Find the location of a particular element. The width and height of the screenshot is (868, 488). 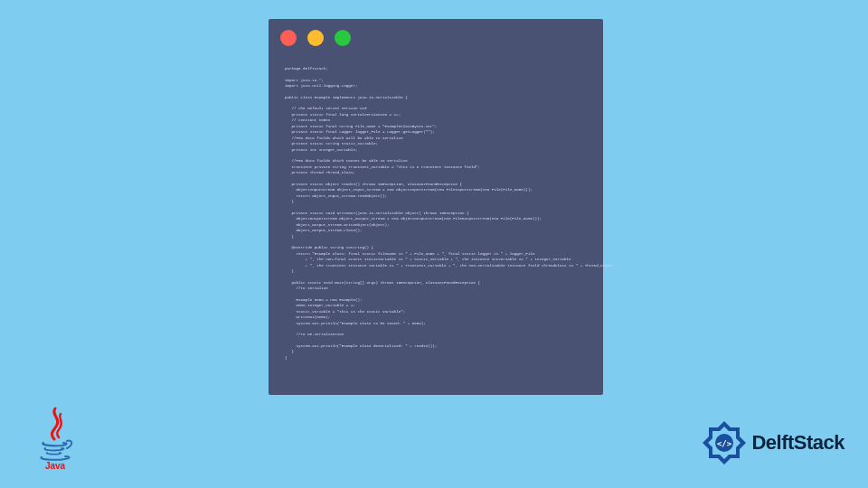

code-line: + ", the non-final static staticVariable… is located at coordinates (436, 260).